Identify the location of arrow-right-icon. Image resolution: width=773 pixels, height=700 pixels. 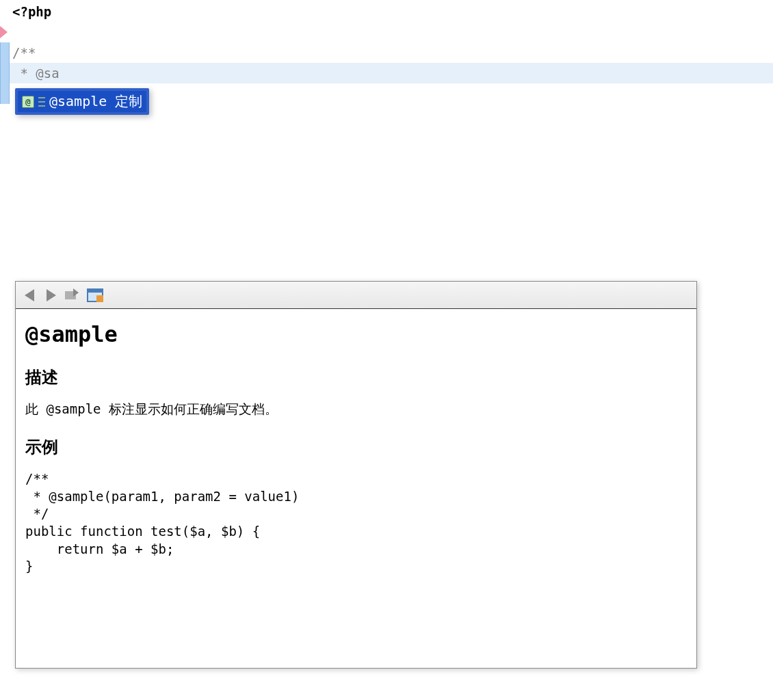
(51, 295).